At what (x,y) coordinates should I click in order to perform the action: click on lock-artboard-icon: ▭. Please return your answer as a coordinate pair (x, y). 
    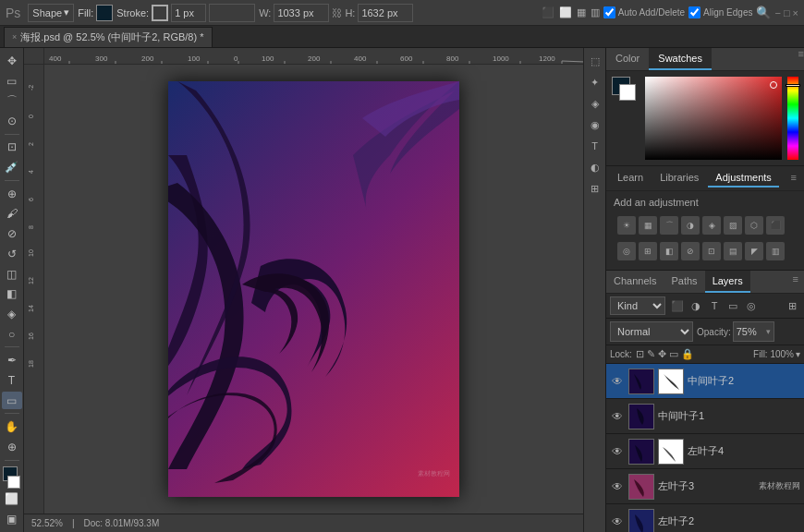
    Looking at the image, I should click on (674, 355).